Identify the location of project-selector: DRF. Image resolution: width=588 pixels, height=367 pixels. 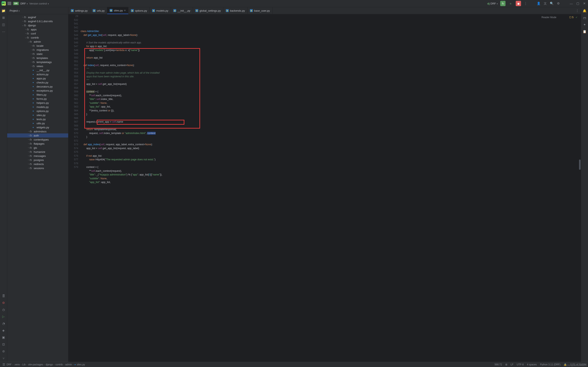
(24, 3).